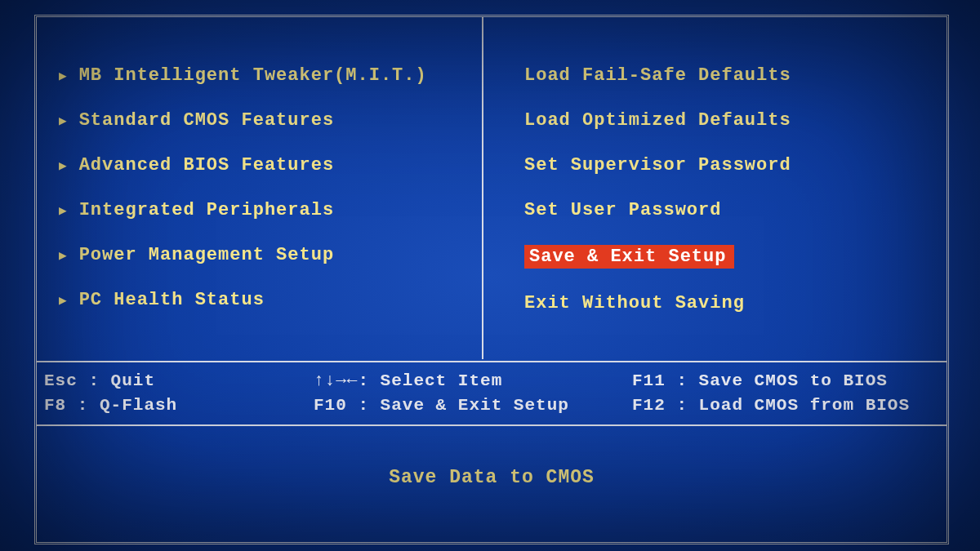 The width and height of the screenshot is (980, 551). I want to click on help-arrows-select: ↑↓→←: Select Item, so click(473, 381).